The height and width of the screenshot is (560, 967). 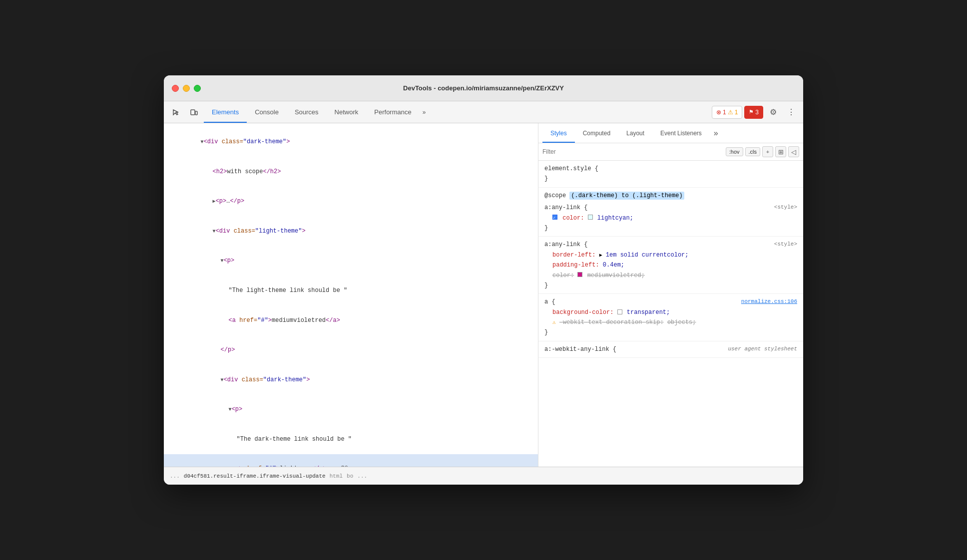 I want to click on device-icon, so click(x=194, y=112).